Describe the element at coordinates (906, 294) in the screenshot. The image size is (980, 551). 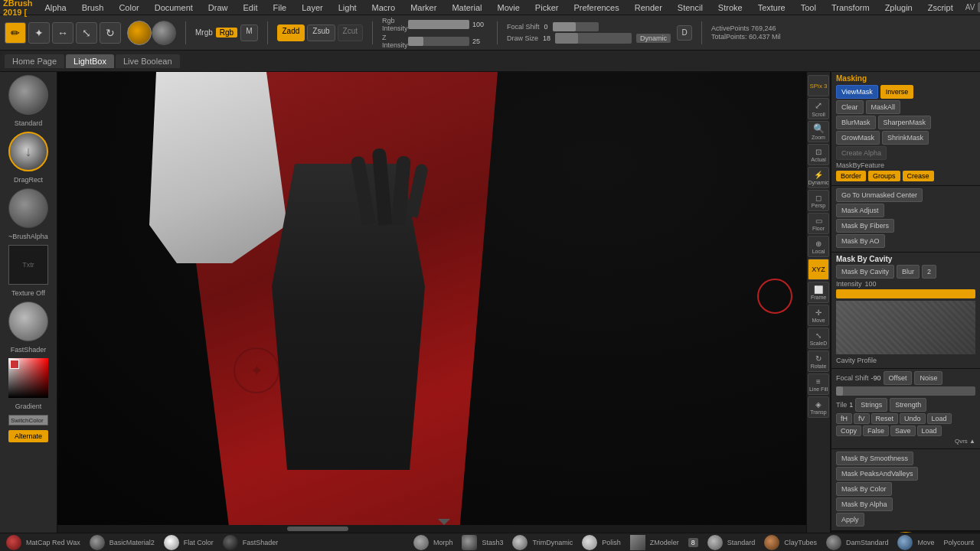
I see `intensity-slider` at that location.